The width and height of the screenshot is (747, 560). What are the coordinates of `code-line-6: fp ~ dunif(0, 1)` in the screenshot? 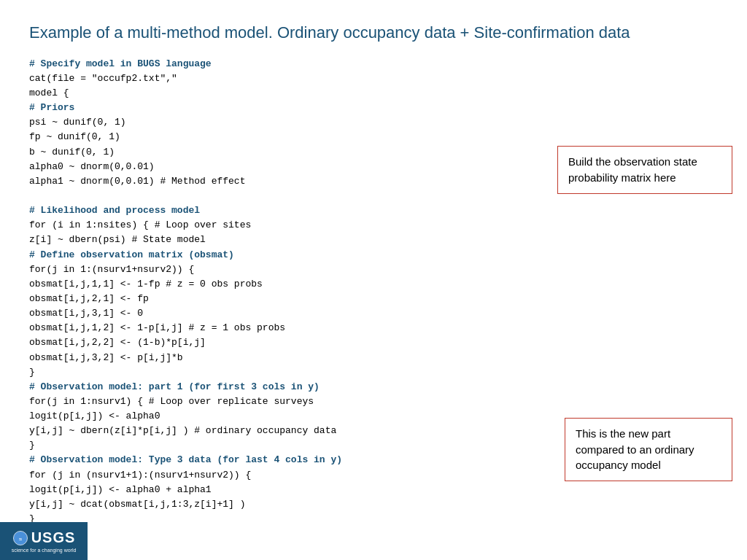 It's located at (374, 137).